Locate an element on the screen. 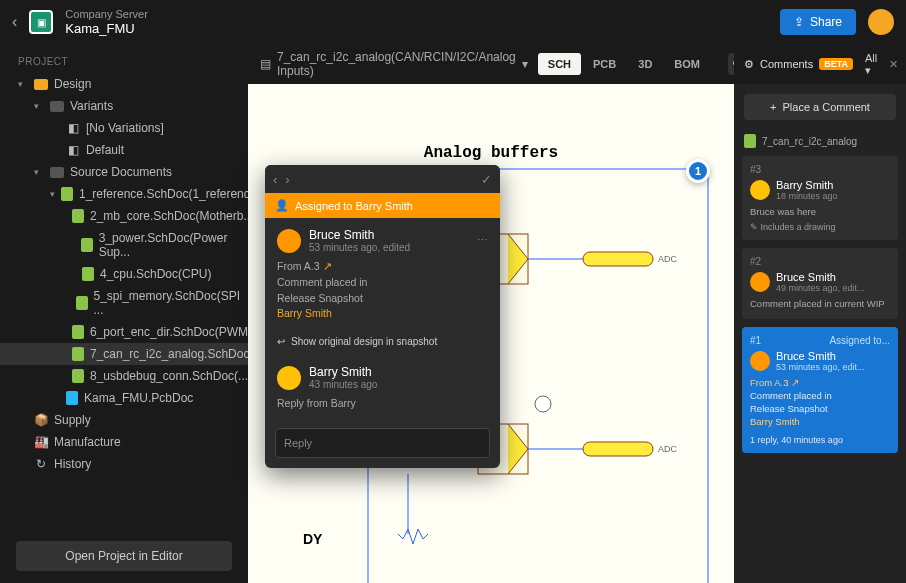 Image resolution: width=906 pixels, height=583 pixels. comments-toggle-icon: 💬 is located at coordinates (731, 64).